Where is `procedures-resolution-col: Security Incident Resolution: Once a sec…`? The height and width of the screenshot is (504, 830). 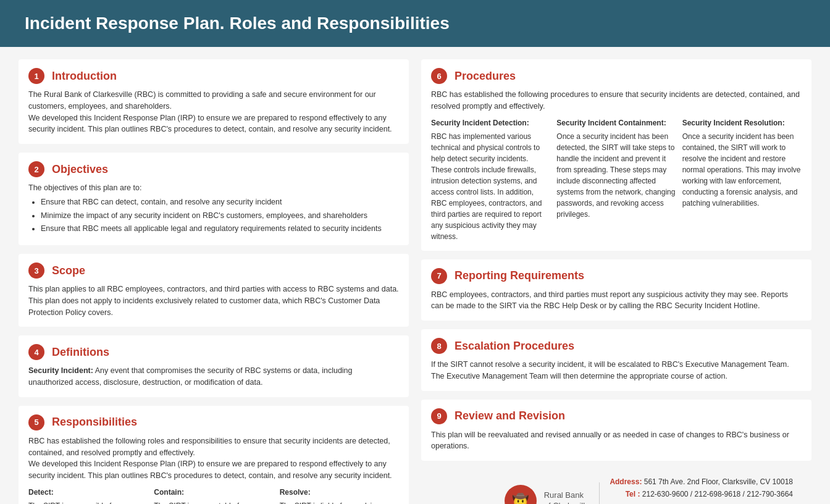 procedures-resolution-col: Security Incident Resolution: Once a sec… is located at coordinates (742, 180).